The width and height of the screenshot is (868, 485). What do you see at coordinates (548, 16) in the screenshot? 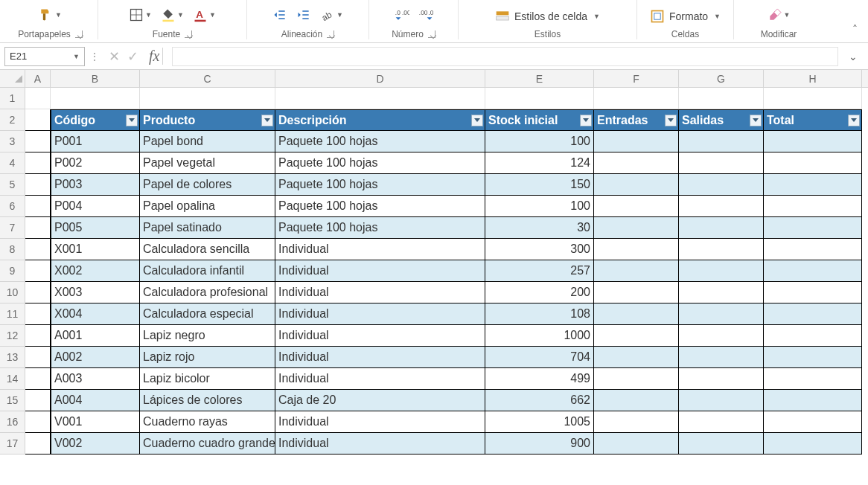
I see `cell-styles-button: Estilos de celda ▼` at bounding box center [548, 16].